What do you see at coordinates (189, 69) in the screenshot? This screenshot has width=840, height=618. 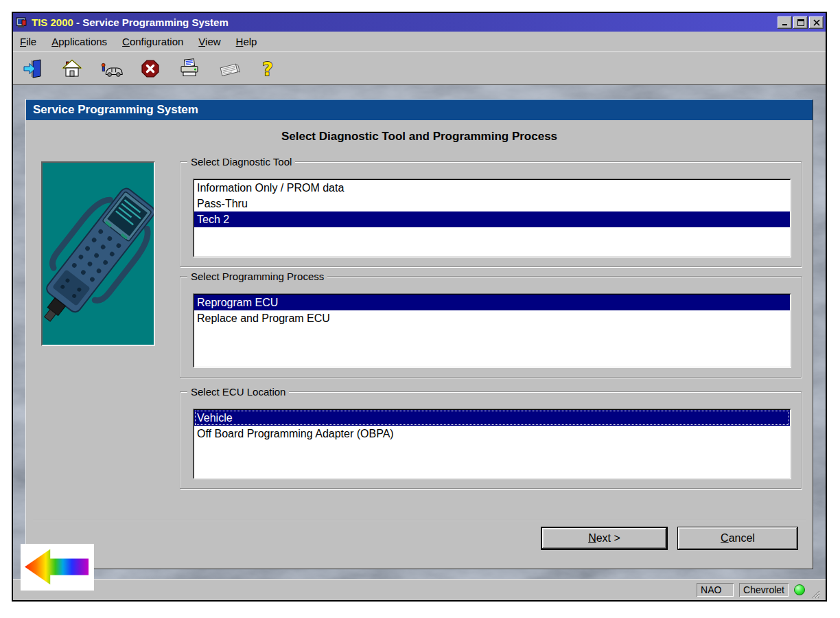 I see `toolbar-print-button` at bounding box center [189, 69].